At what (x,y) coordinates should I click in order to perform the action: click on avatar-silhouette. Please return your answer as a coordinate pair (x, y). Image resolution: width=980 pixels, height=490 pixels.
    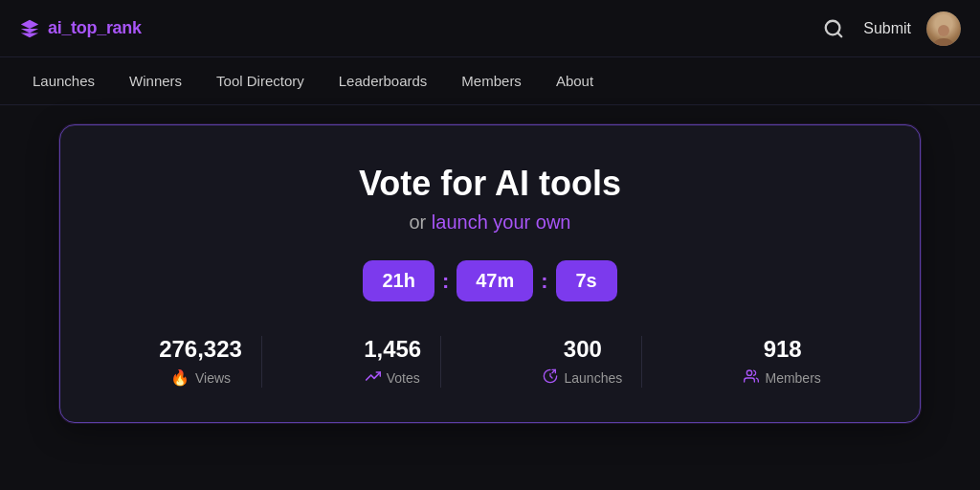
    Looking at the image, I should click on (944, 33).